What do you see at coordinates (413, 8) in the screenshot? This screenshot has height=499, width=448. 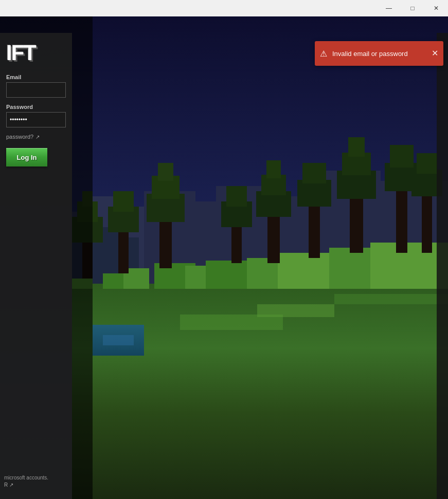 I see `titlebar-controls: — □ ✕` at bounding box center [413, 8].